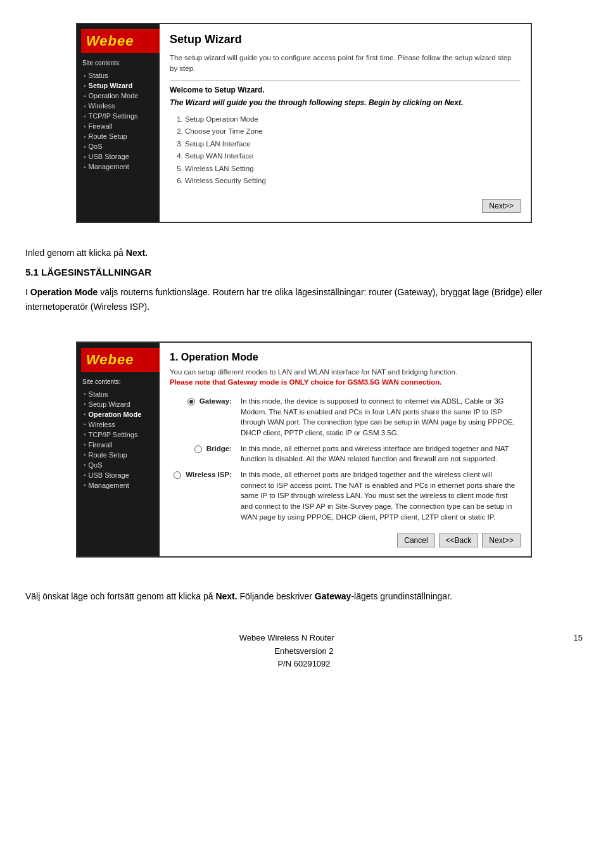 This screenshot has height=868, width=608. What do you see at coordinates (345, 123) in the screenshot?
I see `main-content-1: Setup Wizard The setup wizard will guide…` at bounding box center [345, 123].